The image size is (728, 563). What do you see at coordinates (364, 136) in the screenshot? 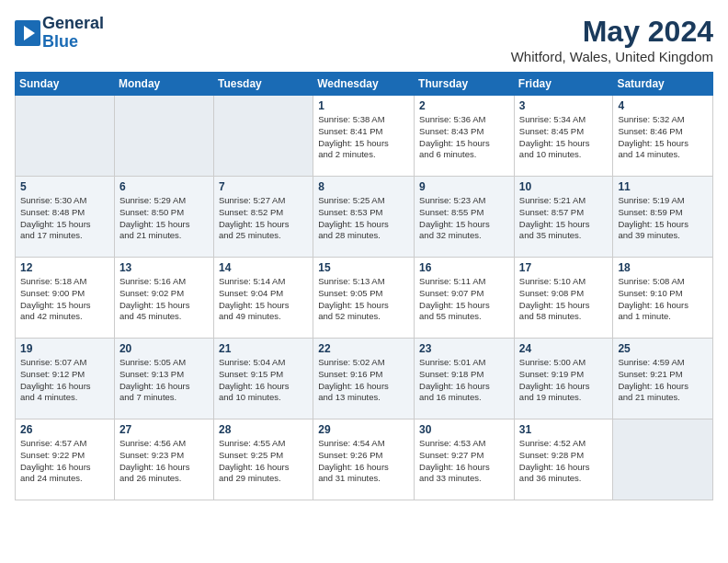
I see `calendar-cell: 1Sunrise: 5:38 AM Sunset: 8:41 PM Daylig…` at bounding box center [364, 136].